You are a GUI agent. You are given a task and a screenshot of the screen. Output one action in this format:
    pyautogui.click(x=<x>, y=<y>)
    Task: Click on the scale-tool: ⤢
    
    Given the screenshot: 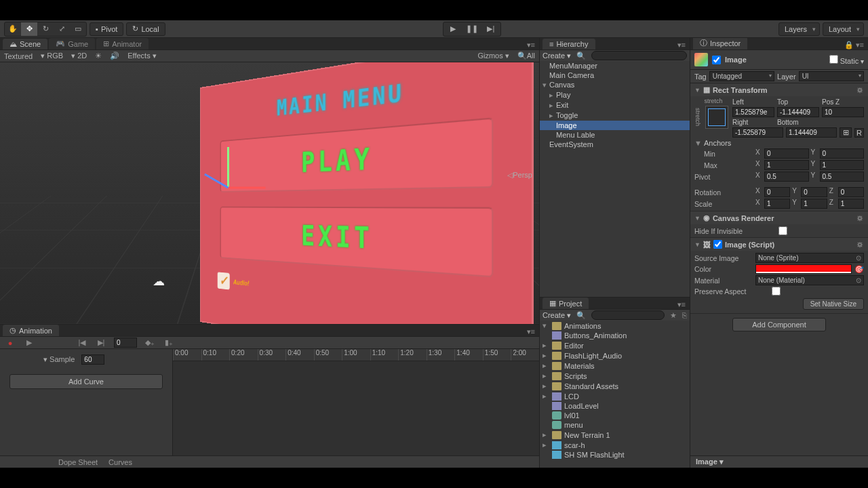 What is the action you would take?
    pyautogui.click(x=62, y=29)
    